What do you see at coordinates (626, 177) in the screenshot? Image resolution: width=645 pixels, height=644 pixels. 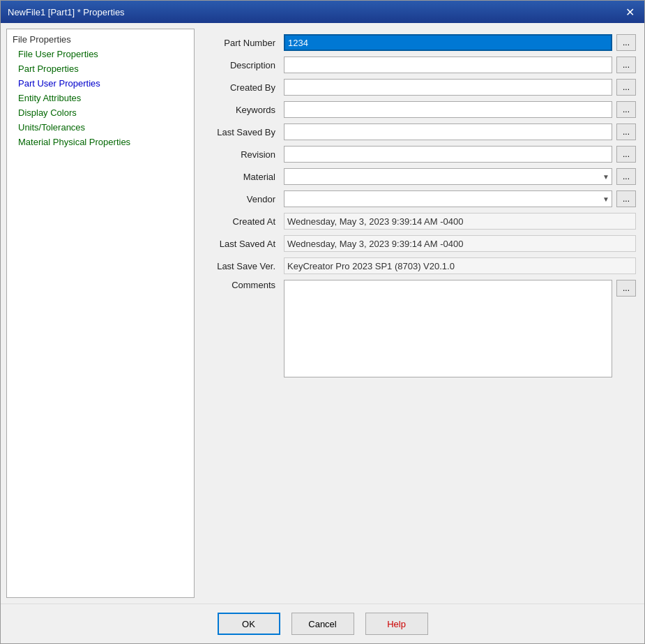 I see `material-ellipsis-button: ...` at bounding box center [626, 177].